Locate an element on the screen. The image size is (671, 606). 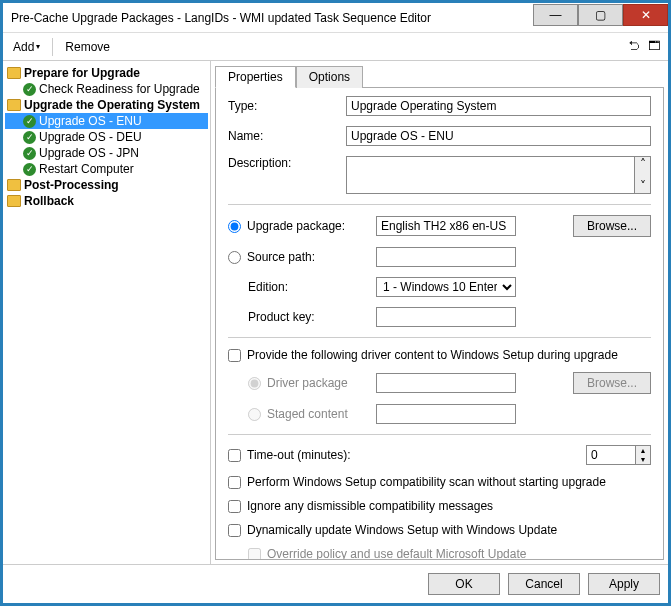
tree-item-restart: ✓Restart Computer is located at coordinates (106, 169).